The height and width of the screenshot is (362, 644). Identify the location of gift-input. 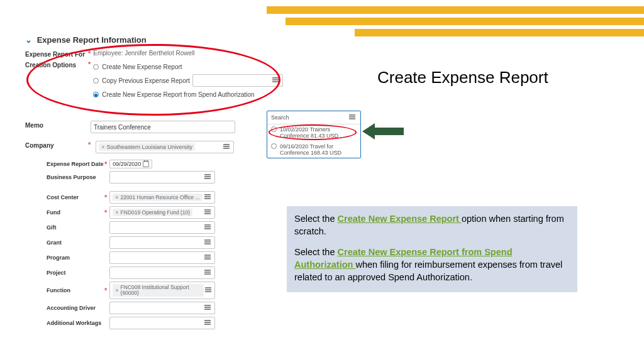
(162, 228).